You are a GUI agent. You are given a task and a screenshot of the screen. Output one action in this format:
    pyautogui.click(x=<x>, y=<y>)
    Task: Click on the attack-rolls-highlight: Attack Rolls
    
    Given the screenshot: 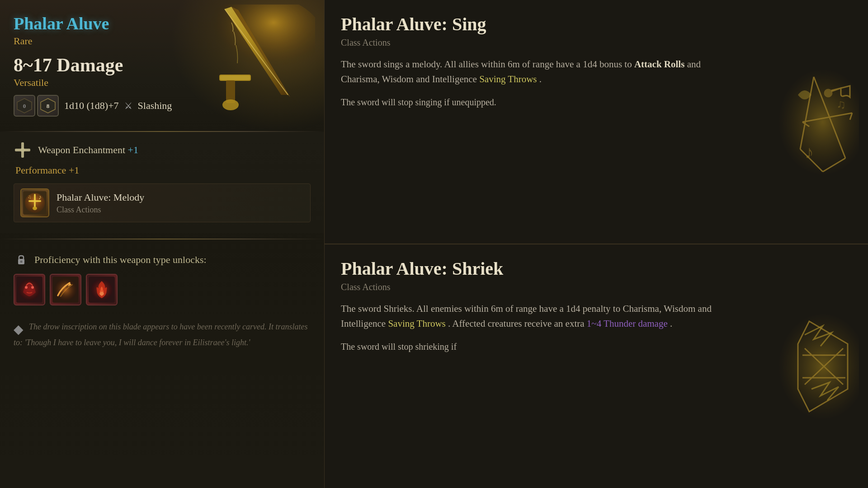 What is the action you would take?
    pyautogui.click(x=659, y=64)
    